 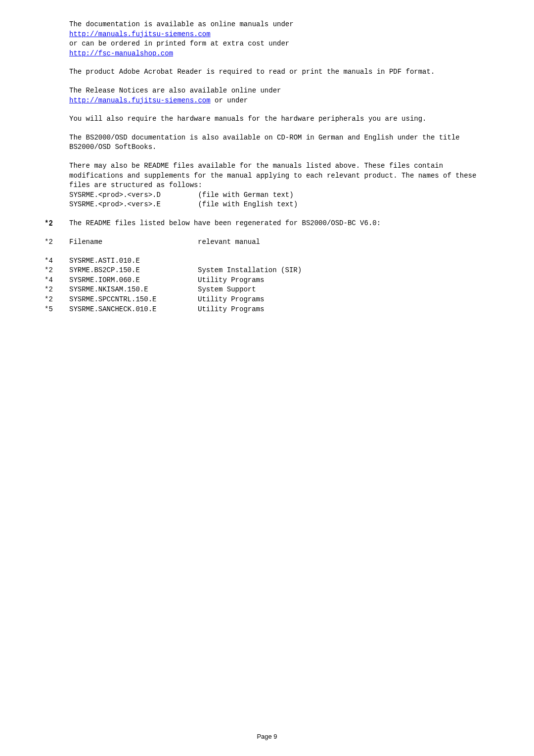 What do you see at coordinates (229, 100) in the screenshot?
I see `text: or under` at bounding box center [229, 100].